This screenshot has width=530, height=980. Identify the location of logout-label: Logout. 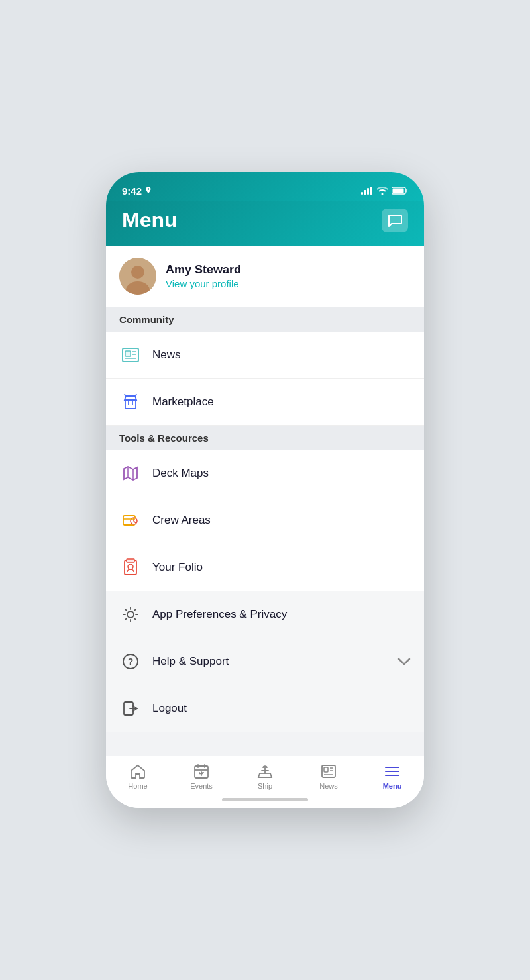
(282, 709).